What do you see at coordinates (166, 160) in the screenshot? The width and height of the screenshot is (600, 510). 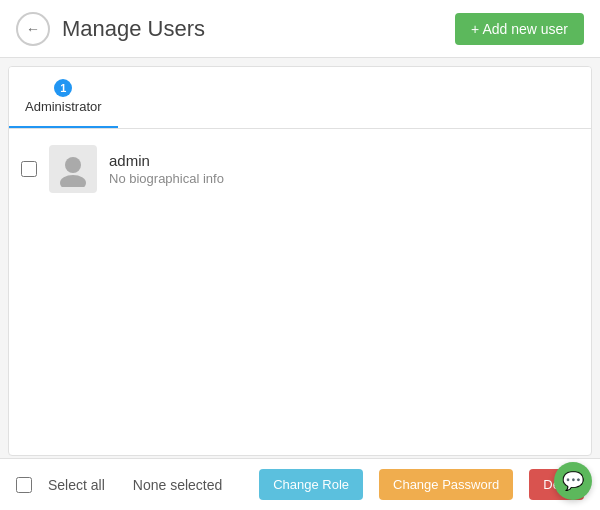 I see `user-name: admin` at bounding box center [166, 160].